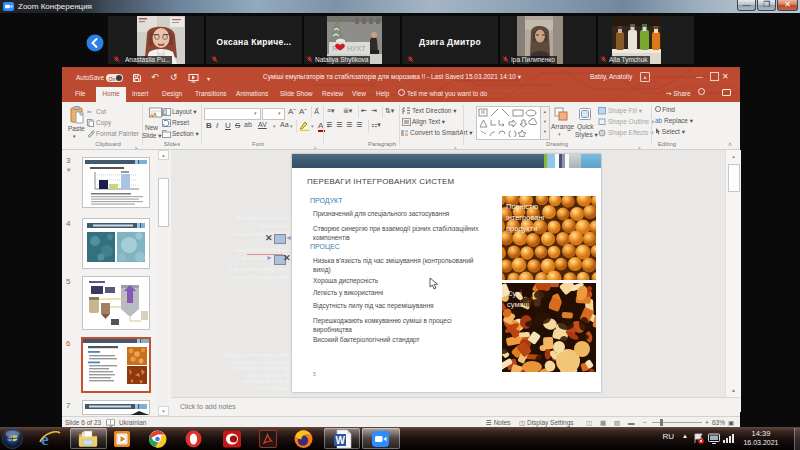 This screenshot has height=450, width=800. I want to click on svg-text: продукти, so click(522, 228).